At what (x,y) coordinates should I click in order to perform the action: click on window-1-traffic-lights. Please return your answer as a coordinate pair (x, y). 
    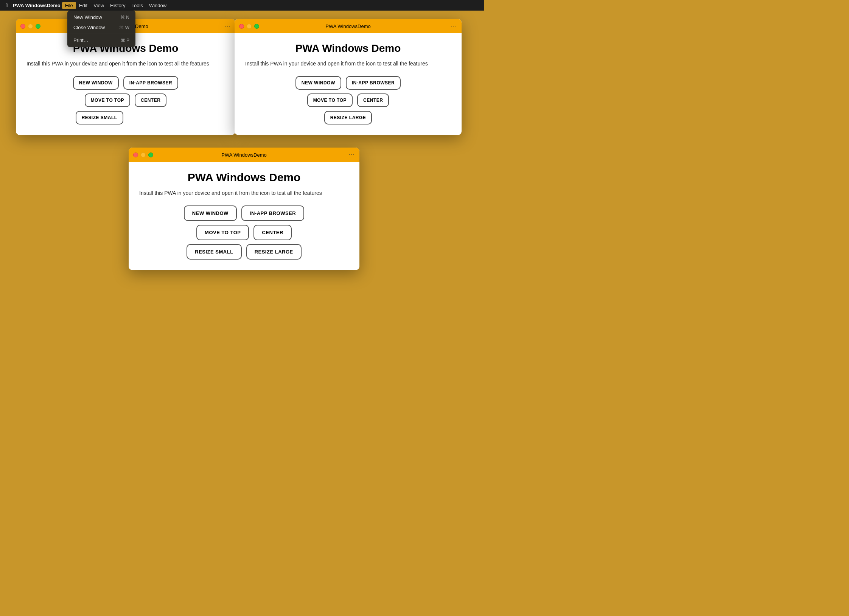
    Looking at the image, I should click on (30, 26).